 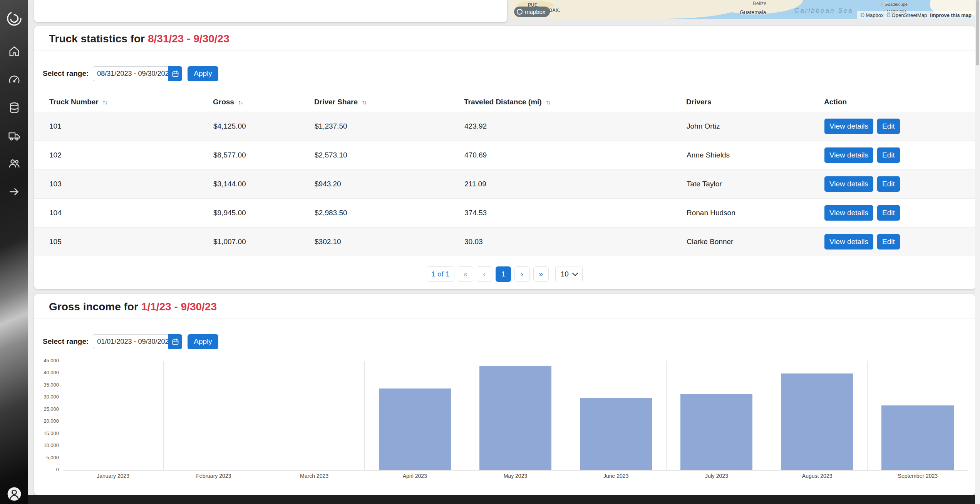 I want to click on vertical-scrollbar, so click(x=977, y=252).